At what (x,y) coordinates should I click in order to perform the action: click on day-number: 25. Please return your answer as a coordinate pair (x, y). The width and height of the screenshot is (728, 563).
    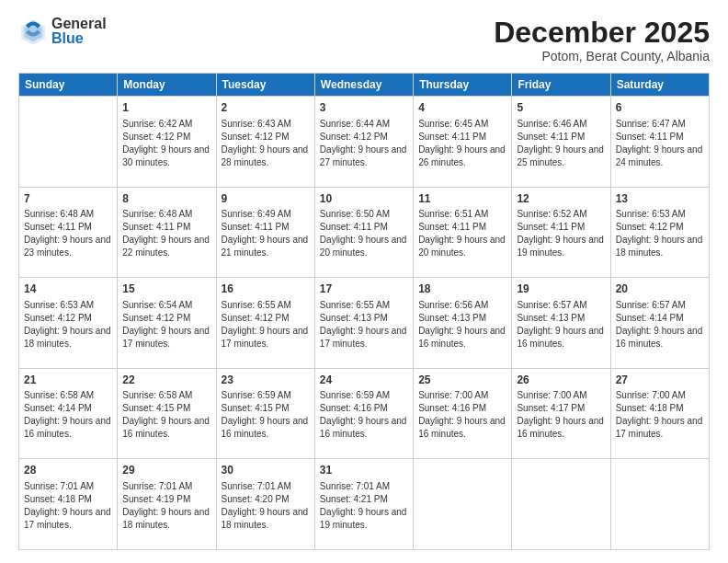
    Looking at the image, I should click on (462, 381).